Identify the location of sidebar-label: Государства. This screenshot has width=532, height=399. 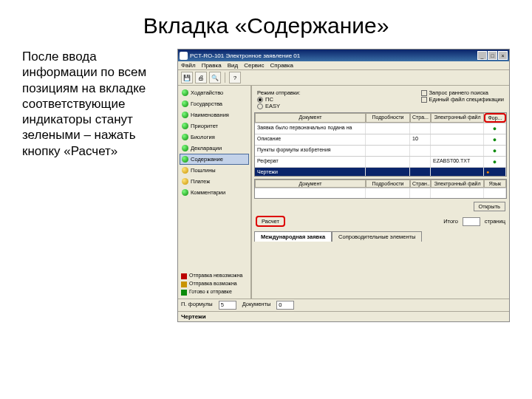
(207, 103).